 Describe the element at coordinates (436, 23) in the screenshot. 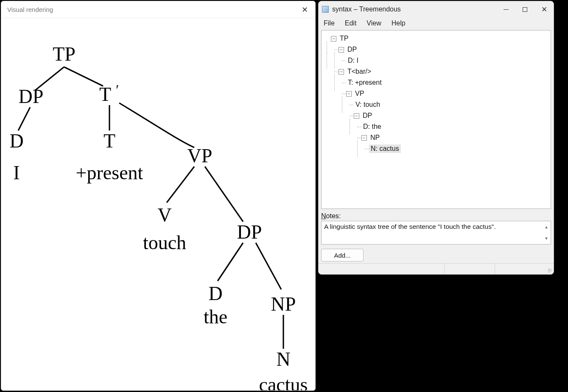

I see `menubar: File Edit View Help` at that location.